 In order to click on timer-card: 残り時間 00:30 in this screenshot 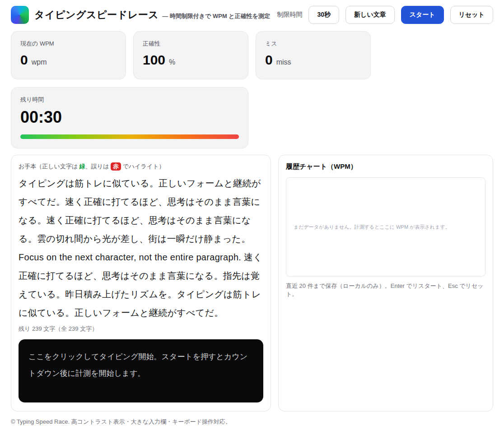, I will do `click(130, 118)`.